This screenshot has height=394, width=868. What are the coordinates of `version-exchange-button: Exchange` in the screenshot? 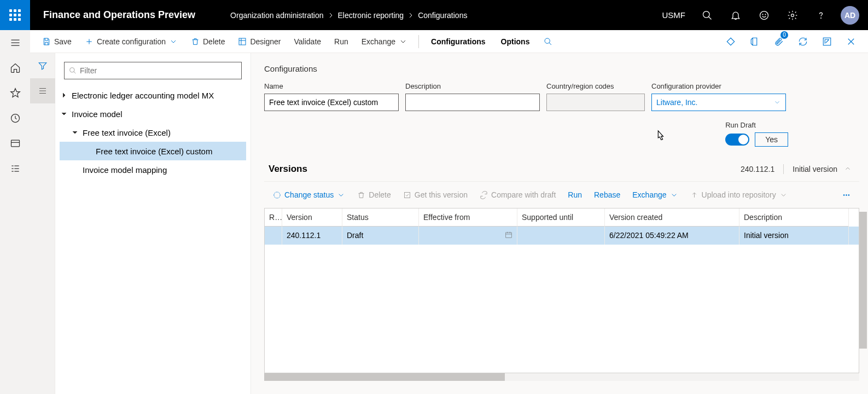 It's located at (655, 195).